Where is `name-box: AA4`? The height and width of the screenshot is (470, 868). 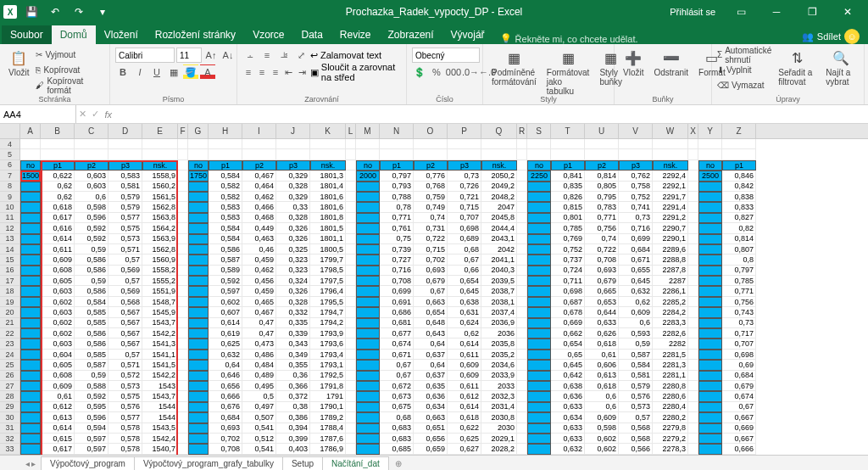 name-box: AA4 is located at coordinates (38, 114).